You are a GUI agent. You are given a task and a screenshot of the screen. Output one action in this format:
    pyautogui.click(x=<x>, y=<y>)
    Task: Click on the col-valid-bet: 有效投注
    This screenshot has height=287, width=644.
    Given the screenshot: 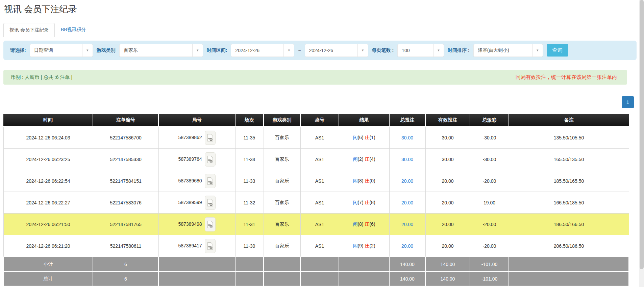 What is the action you would take?
    pyautogui.click(x=448, y=120)
    